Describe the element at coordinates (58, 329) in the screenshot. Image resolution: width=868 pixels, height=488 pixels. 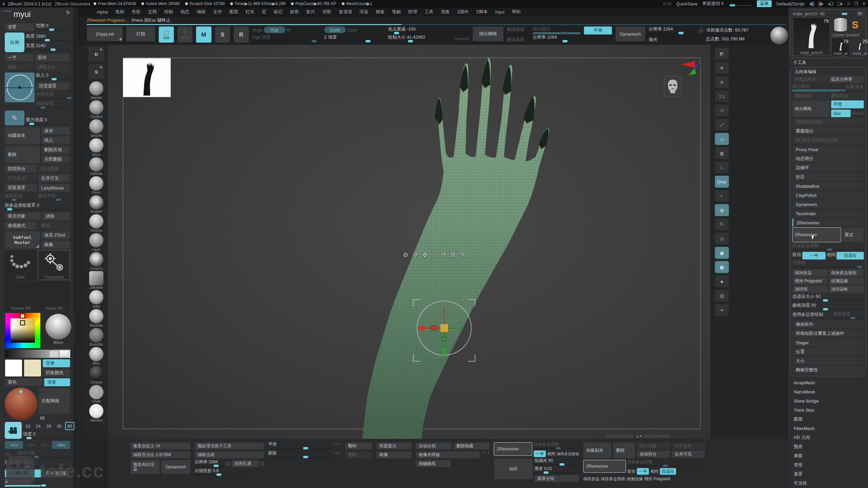
I see `material-thumbnail: Blinn` at that location.